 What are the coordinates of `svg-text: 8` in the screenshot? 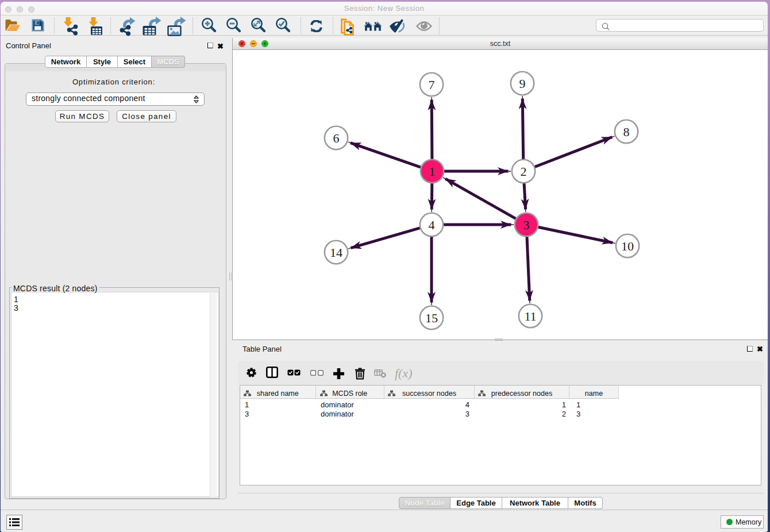 It's located at (626, 132).